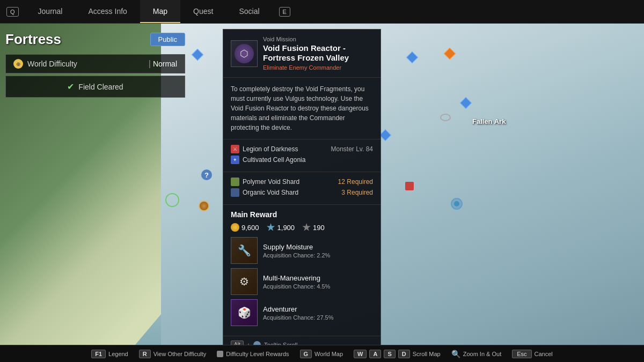 This screenshot has width=644, height=362. I want to click on d-key: D, so click(404, 354).